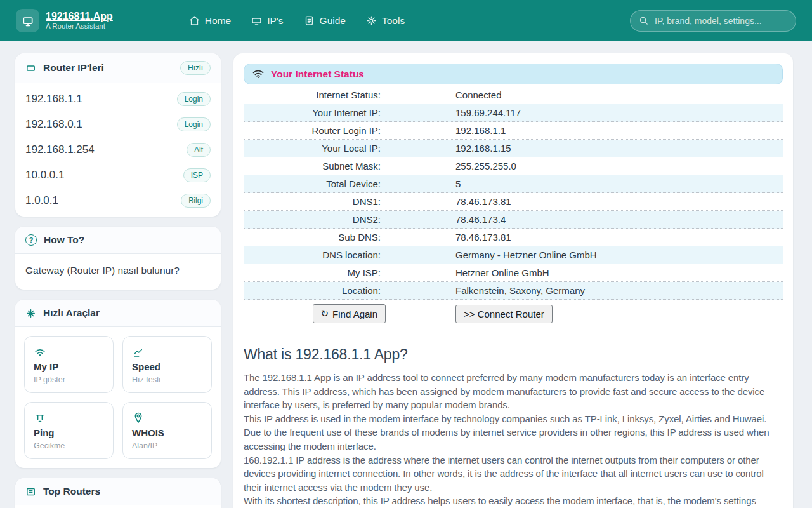  Describe the element at coordinates (69, 364) in the screenshot. I see `tool-my-ip: My IP IP göster` at that location.